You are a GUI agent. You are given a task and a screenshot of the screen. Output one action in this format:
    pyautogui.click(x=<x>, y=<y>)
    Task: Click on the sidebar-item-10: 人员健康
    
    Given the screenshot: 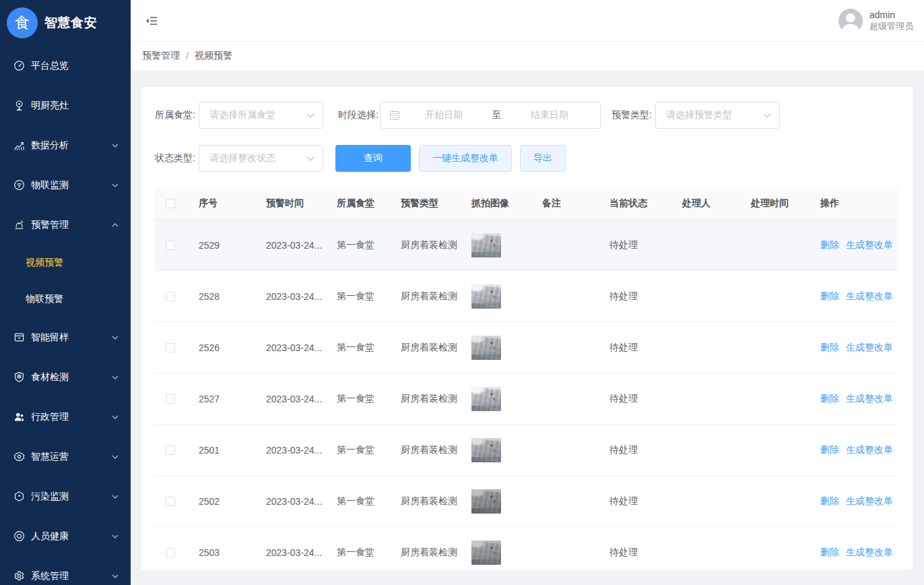 What is the action you would take?
    pyautogui.click(x=65, y=536)
    